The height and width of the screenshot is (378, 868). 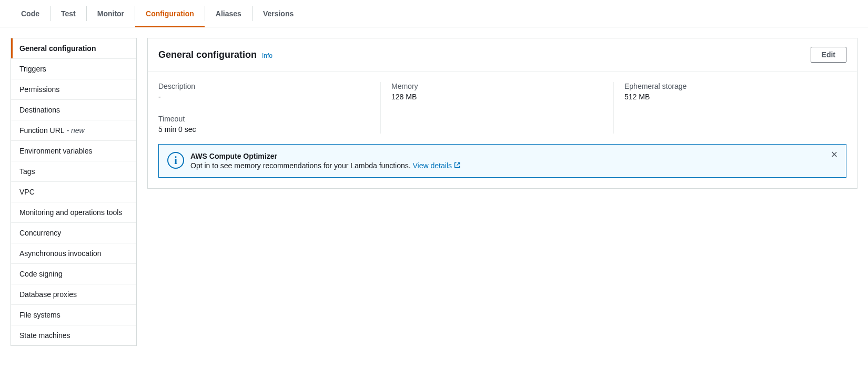 What do you see at coordinates (269, 108) in the screenshot?
I see `props-col-left: Description - Timeout 5 min 0 sec` at bounding box center [269, 108].